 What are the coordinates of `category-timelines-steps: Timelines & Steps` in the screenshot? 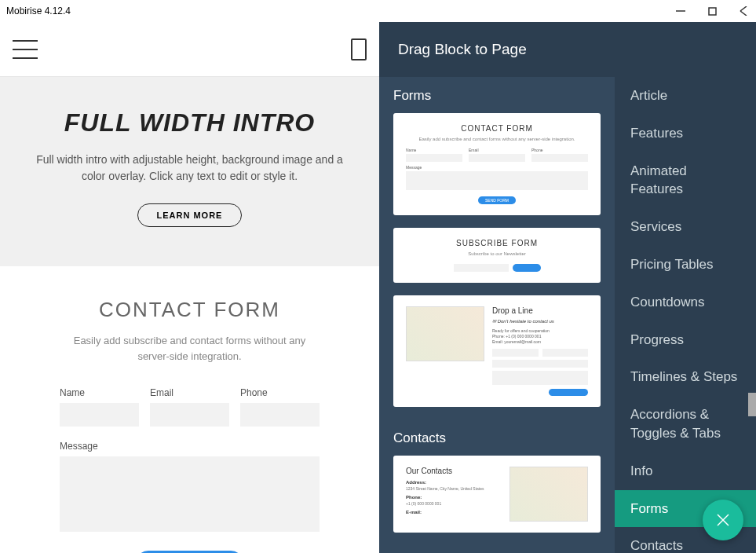 It's located at (685, 377).